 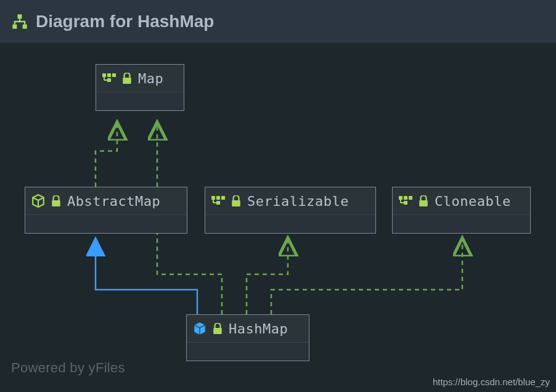 I want to click on hierarchy-icon, so click(x=20, y=22).